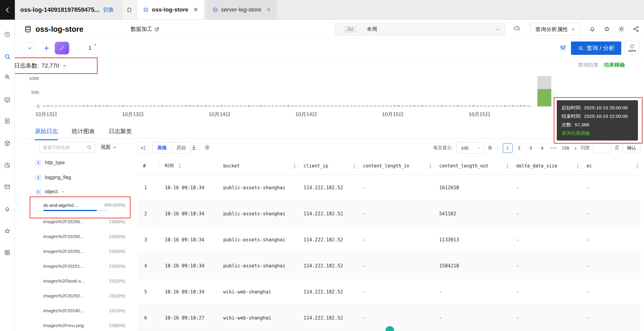 This screenshot has height=331, width=644. Describe the element at coordinates (84, 266) in the screenshot. I see `field-value-row: images%2F20251...232(0%)` at that location.